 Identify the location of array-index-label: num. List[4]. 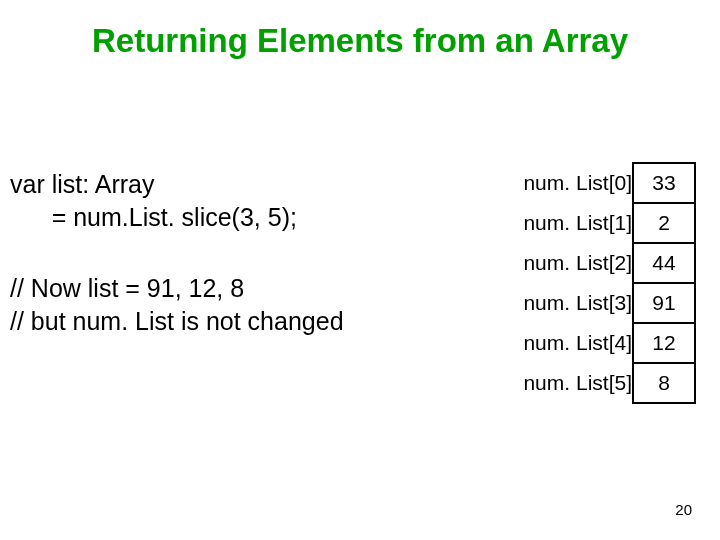
(572, 343).